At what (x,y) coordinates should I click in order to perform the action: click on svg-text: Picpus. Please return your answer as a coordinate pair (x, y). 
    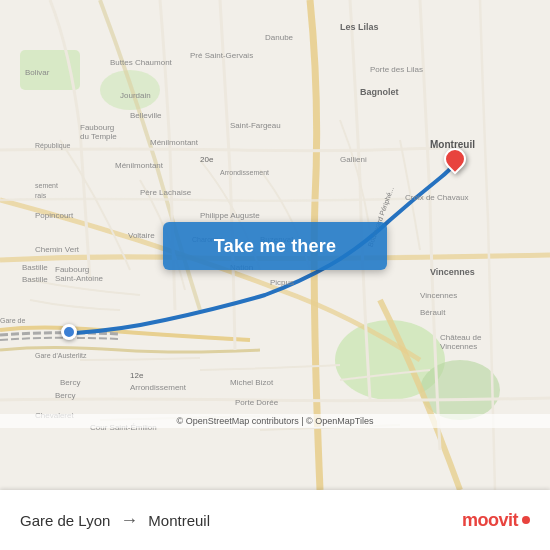
    Looking at the image, I should click on (282, 282).